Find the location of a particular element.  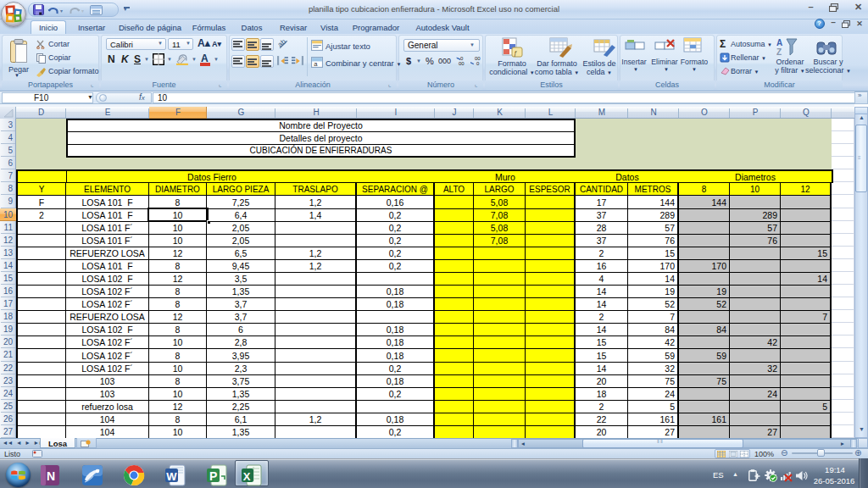

svg-text: P is located at coordinates (214, 476).